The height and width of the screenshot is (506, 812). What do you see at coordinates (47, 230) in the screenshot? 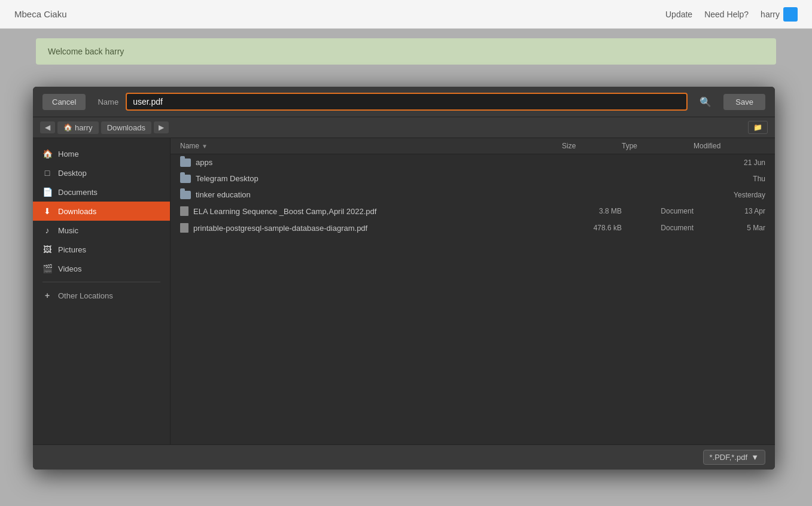
I see `music-icon: ♪` at bounding box center [47, 230].